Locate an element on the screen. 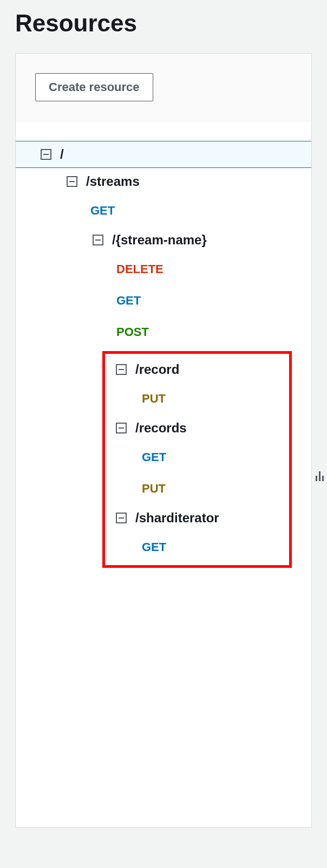 The height and width of the screenshot is (868, 327). tree-method-post: POST is located at coordinates (164, 332).